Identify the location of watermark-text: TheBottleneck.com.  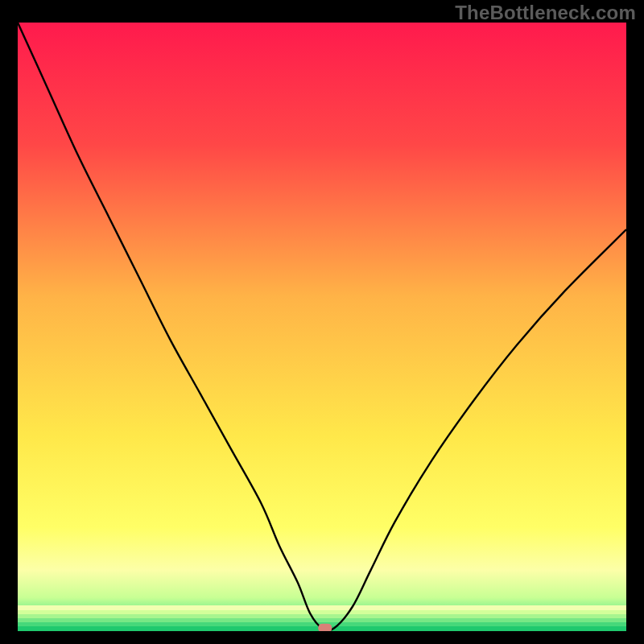
(546, 13).